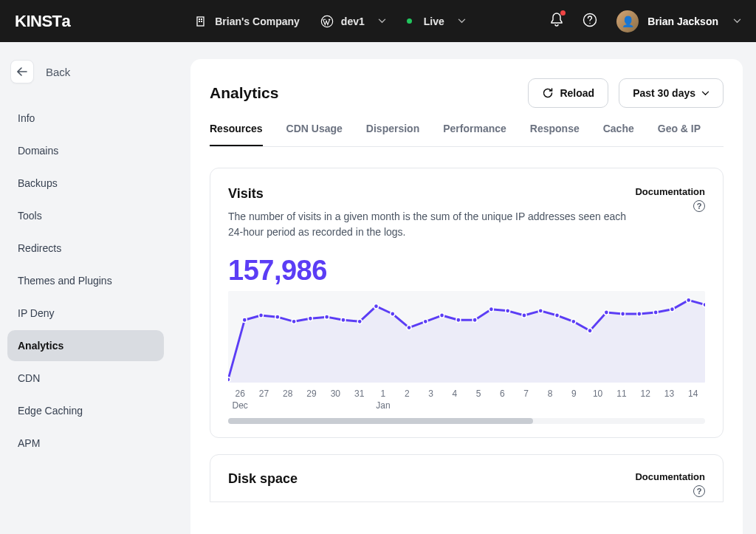 The height and width of the screenshot is (534, 756). What do you see at coordinates (248, 21) in the screenshot?
I see `company-switcher: Brian's Company` at bounding box center [248, 21].